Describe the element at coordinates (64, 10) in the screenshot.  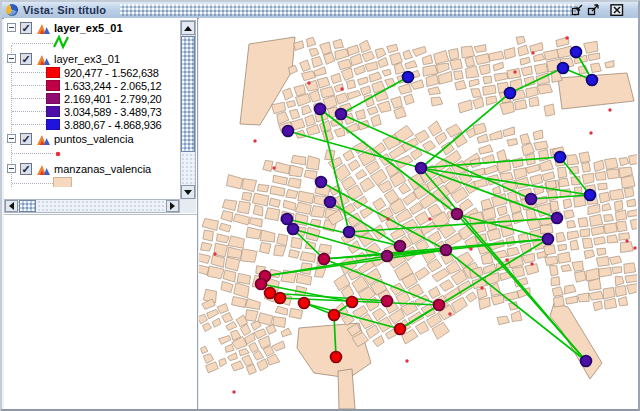
I see `window-title: Vista: Sin título` at that location.